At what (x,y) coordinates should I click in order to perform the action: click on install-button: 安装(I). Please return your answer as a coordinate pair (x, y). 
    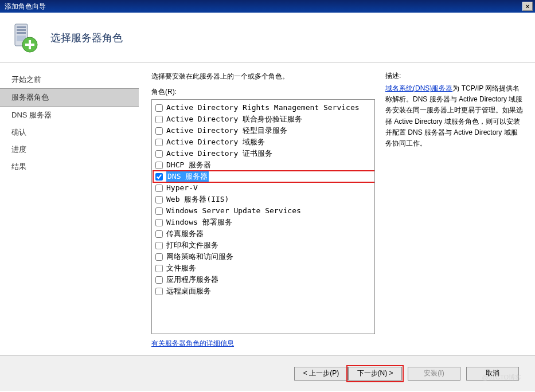
    Looking at the image, I should click on (434, 374).